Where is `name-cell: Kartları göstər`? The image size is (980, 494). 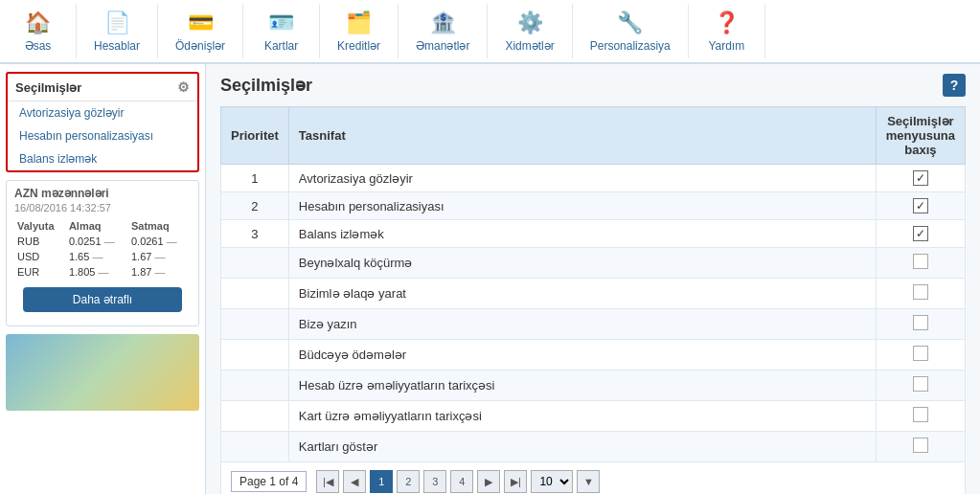 name-cell: Kartları göstər is located at coordinates (582, 447).